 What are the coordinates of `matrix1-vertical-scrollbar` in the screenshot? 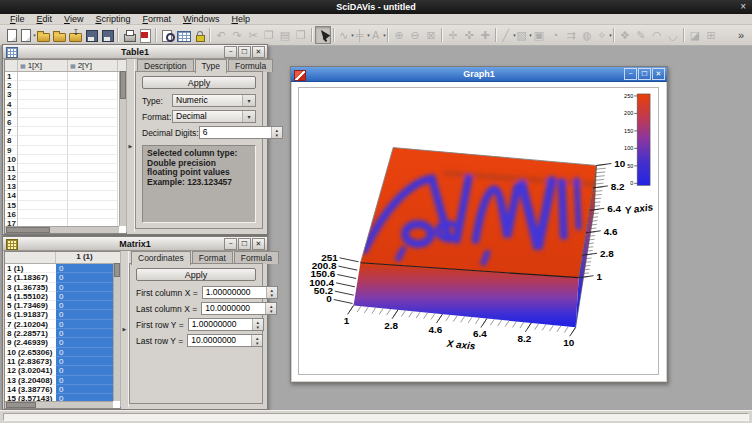 It's located at (116, 332).